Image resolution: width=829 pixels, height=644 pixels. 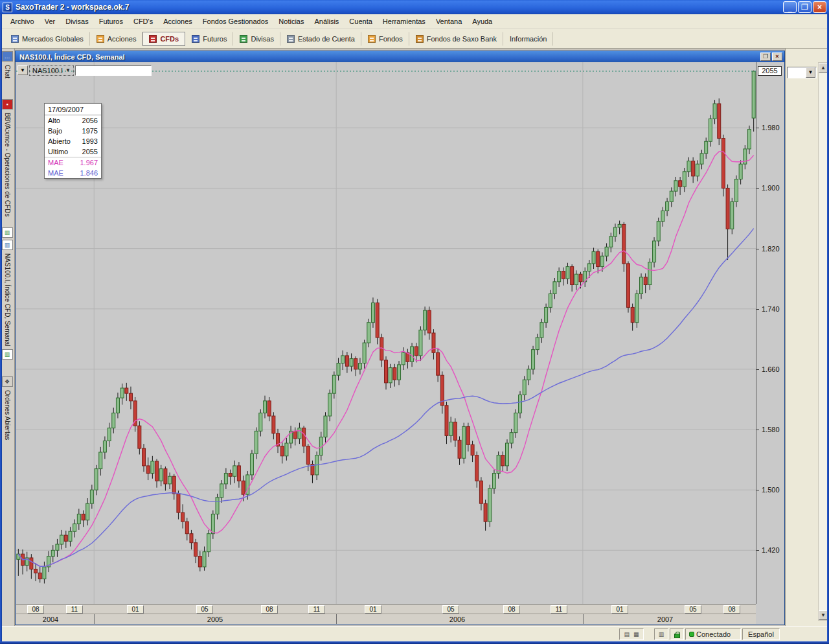 What do you see at coordinates (404, 21) in the screenshot?
I see `menu-item-herramientas: Herramientas` at bounding box center [404, 21].